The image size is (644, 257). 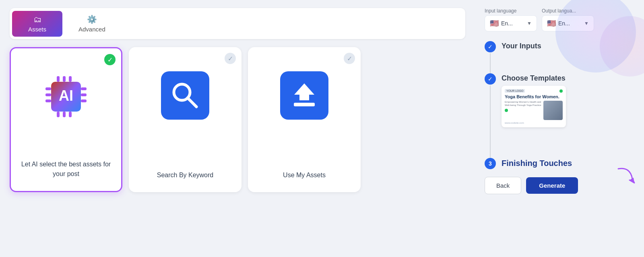 What do you see at coordinates (534, 97) in the screenshot?
I see `thumb-title: Yoga Benefits for Women.` at bounding box center [534, 97].